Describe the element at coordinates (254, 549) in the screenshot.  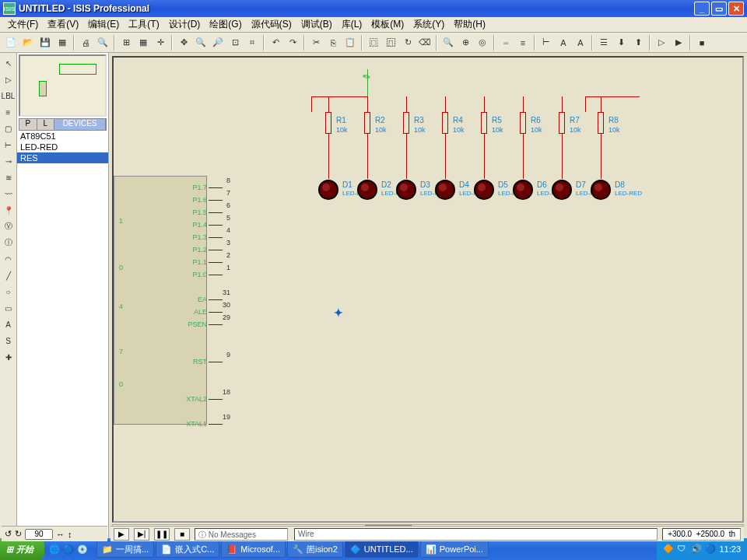
I see `taskbar-task: 📕Microsof...` at that location.